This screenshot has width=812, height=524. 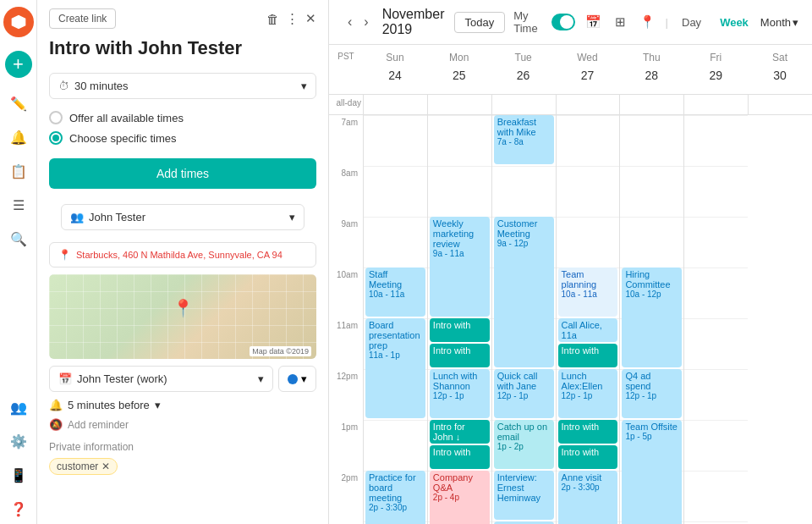 I want to click on month-view-dropdown: Month ▾, so click(x=780, y=22).